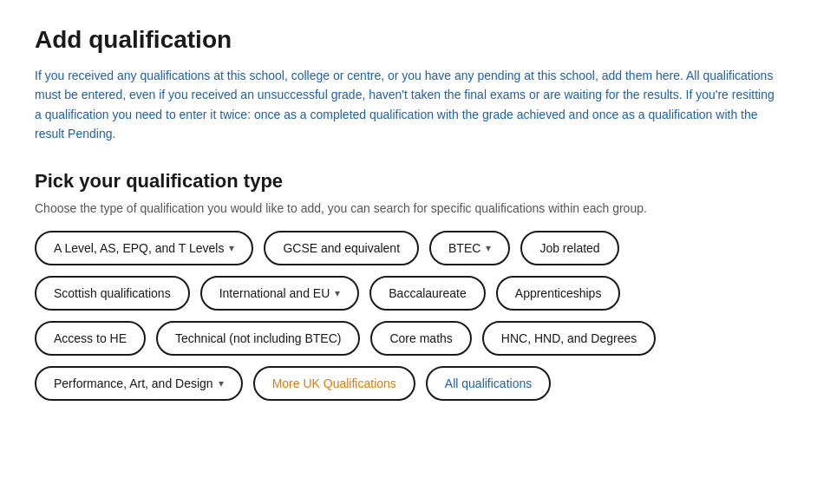 The height and width of the screenshot is (504, 817). What do you see at coordinates (408, 105) in the screenshot?
I see `page-description: If you received any qualifications at th…` at bounding box center [408, 105].